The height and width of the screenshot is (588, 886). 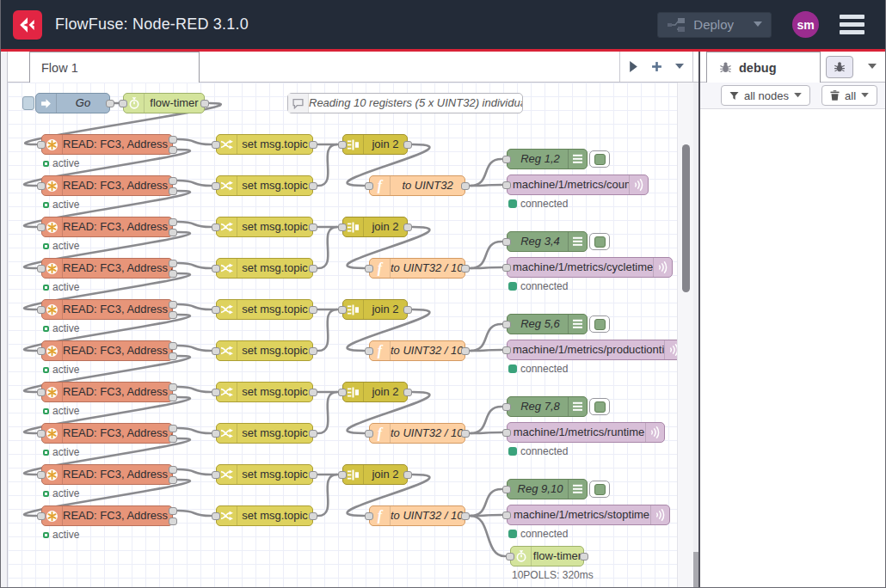 I want to click on tab-flow-1: Flow 1, so click(x=114, y=67).